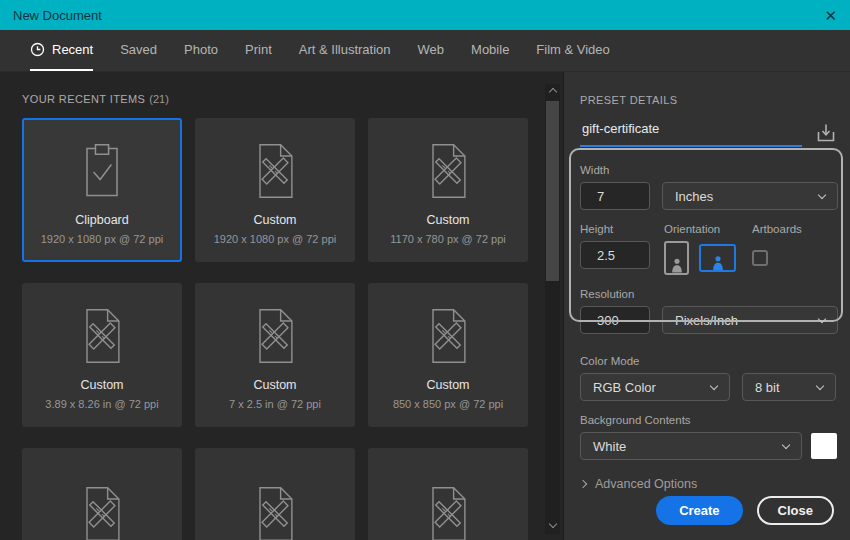  Describe the element at coordinates (830, 16) in the screenshot. I see `close-icon: ✕` at that location.